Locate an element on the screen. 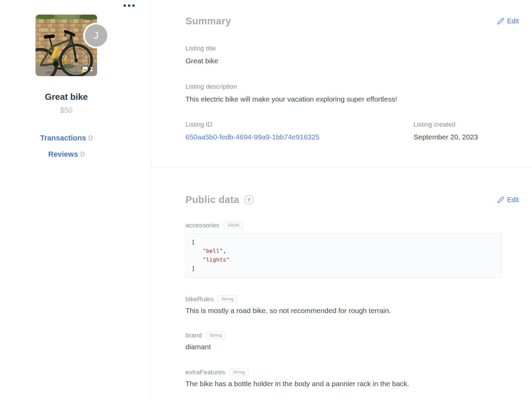 The image size is (532, 400). help-icon: ? is located at coordinates (249, 200).